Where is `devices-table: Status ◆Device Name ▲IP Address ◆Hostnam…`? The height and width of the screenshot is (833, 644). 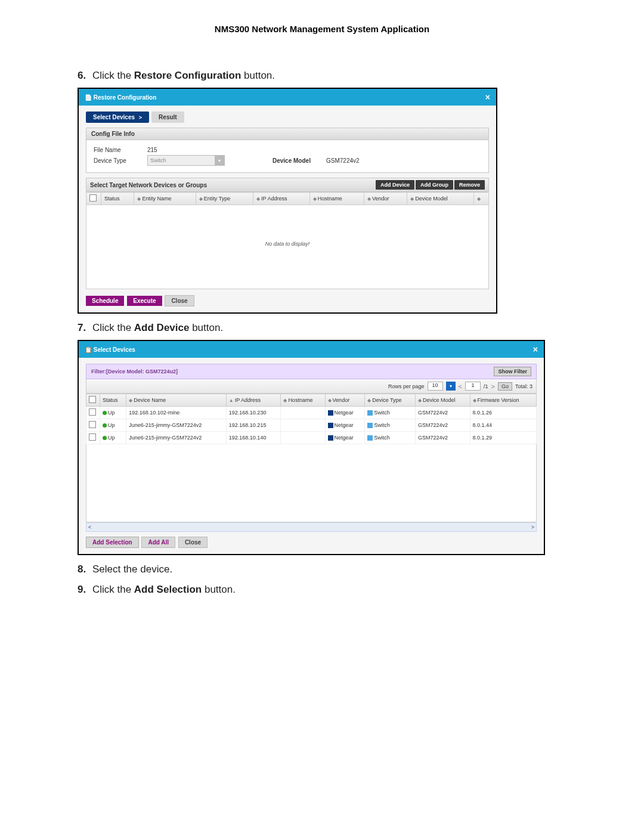
devices-table: Status ◆Device Name ▲IP Address ◆Hostnam… is located at coordinates (311, 419).